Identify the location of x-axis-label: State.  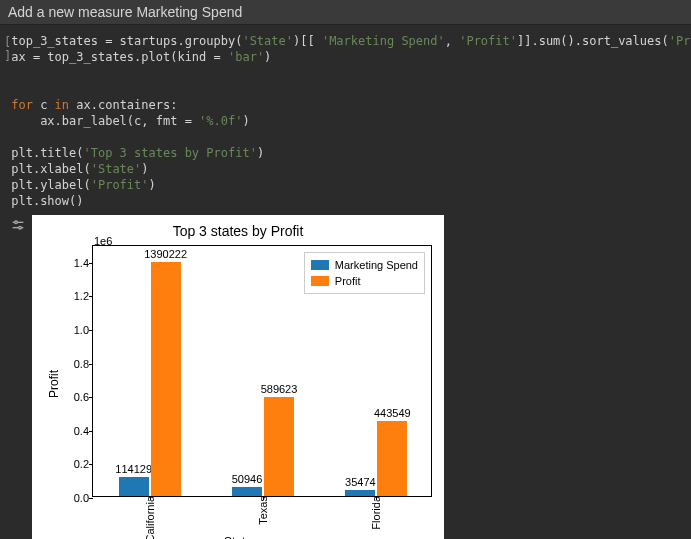
(238, 537).